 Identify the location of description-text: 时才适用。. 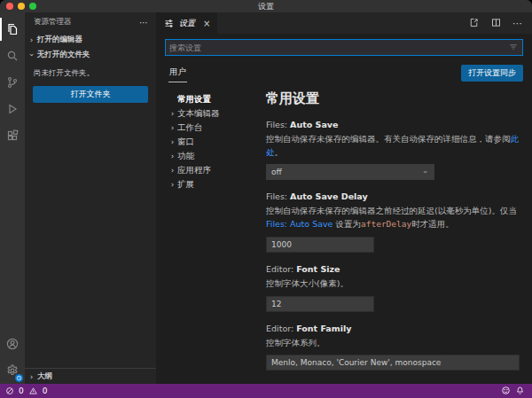
(433, 223).